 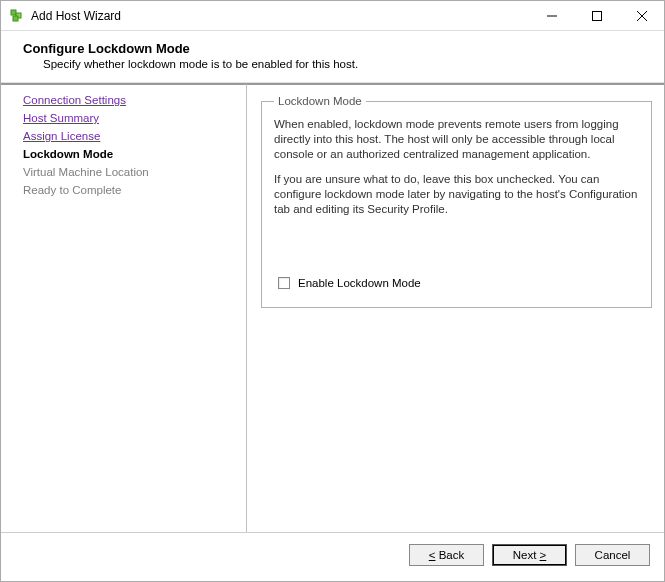 I want to click on checkbox-icon, so click(x=284, y=283).